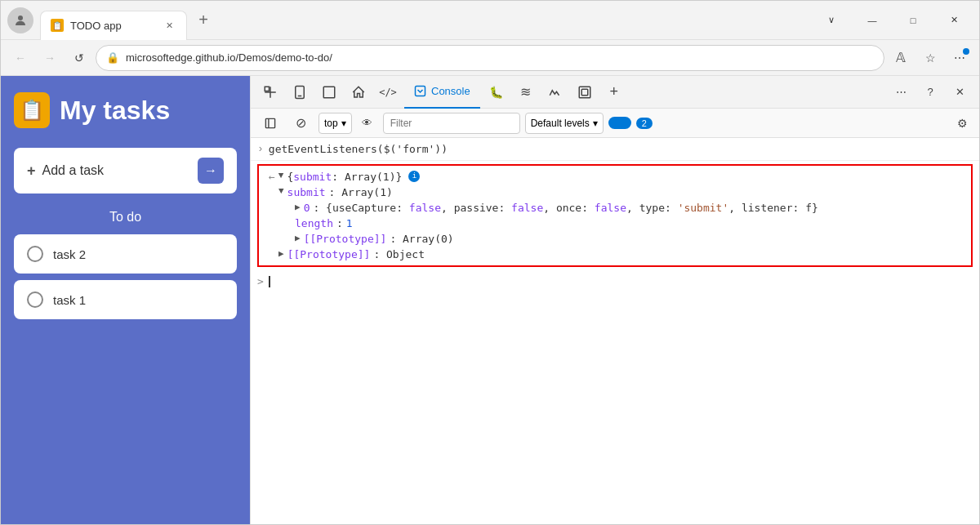 This screenshot has height=525, width=980. Describe the element at coordinates (211, 171) in the screenshot. I see `add-task-arrow-icon: →` at that location.